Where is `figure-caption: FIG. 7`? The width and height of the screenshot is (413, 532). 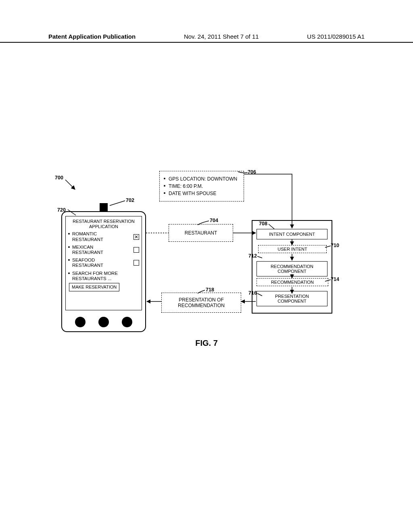
figure-caption: FIG. 7 is located at coordinates (206, 343).